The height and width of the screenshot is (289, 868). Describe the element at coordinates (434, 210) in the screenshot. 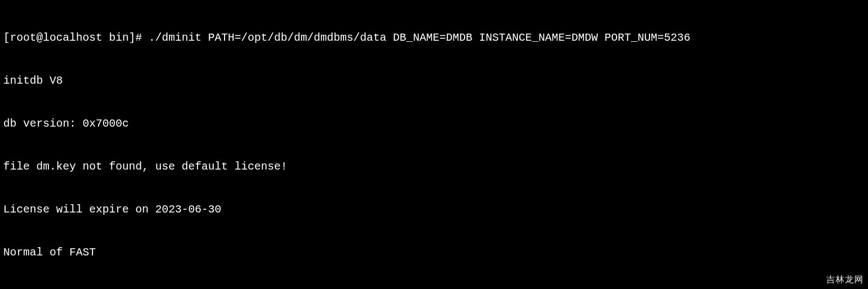

I see `terminal-line: License will expire on 2023-06-30` at that location.